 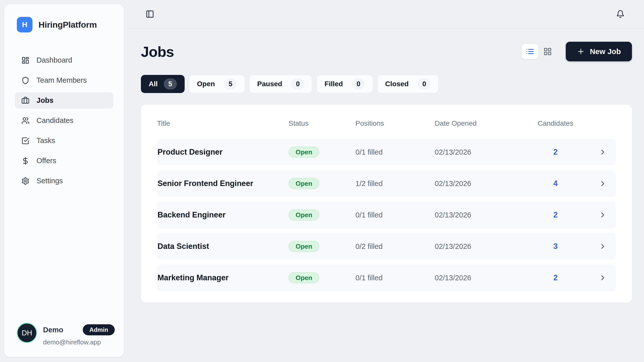 What do you see at coordinates (46, 141) in the screenshot?
I see `sidebar-item-label: Tasks` at bounding box center [46, 141].